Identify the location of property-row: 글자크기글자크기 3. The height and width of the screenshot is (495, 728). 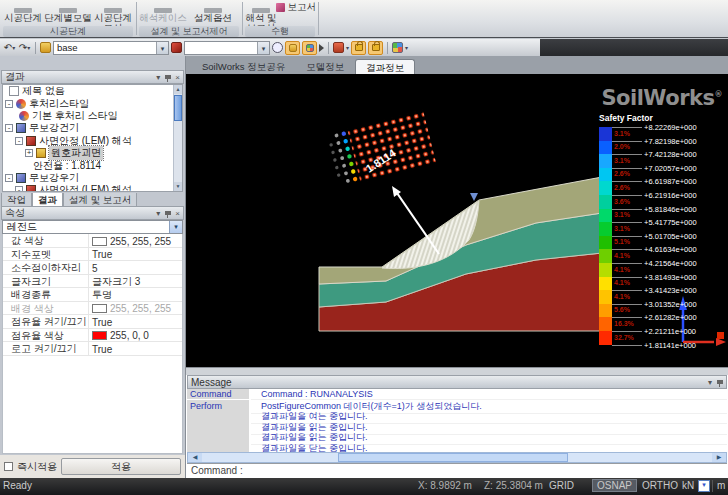
(92, 282).